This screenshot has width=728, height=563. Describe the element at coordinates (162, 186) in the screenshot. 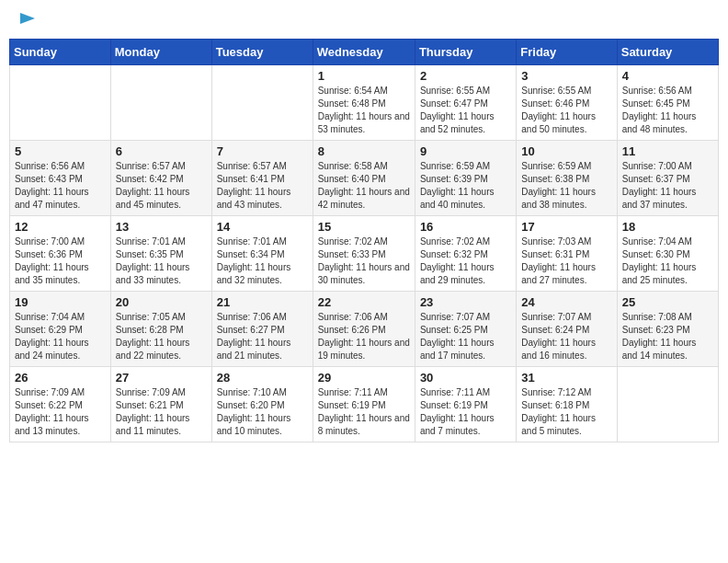

I see `day-info: Sunrise: 6:57 AMSunset: 6:42 PMDaylight:…` at that location.